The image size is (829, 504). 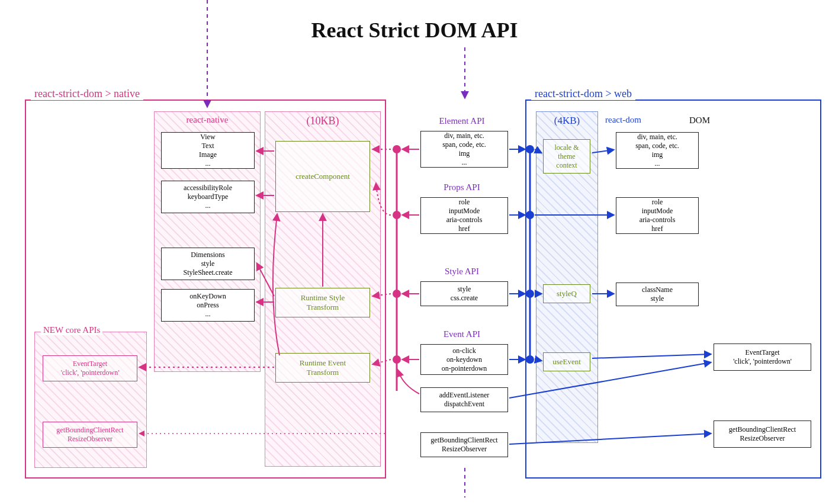 I want to click on event-api-box: on-click on-keydown on-pointerdown, so click(x=464, y=359).